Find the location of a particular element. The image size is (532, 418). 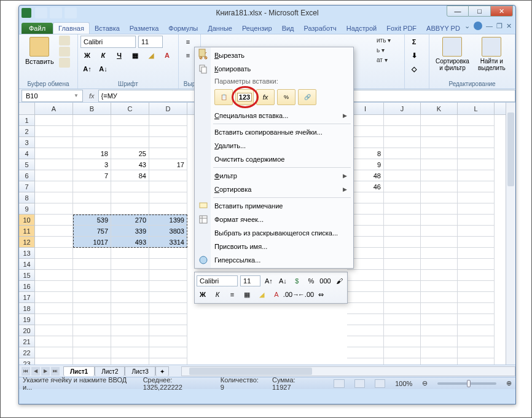

cell-A8 is located at coordinates (54, 198).